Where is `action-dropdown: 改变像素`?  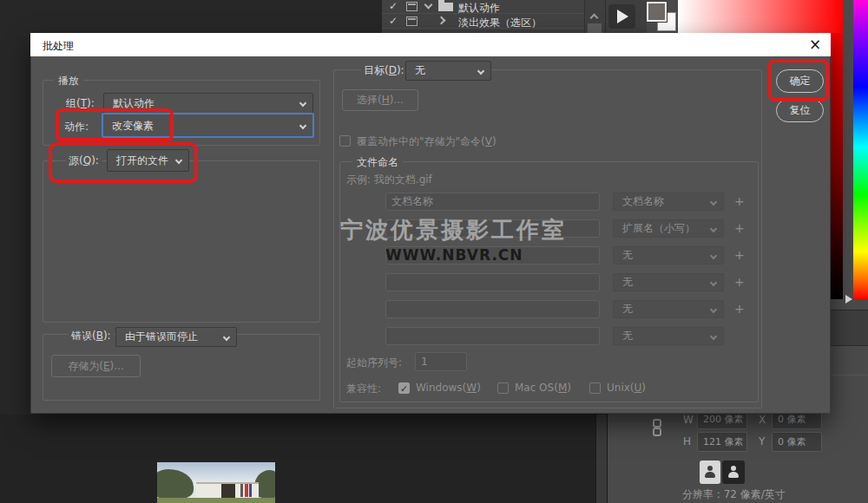
action-dropdown: 改变像素 is located at coordinates (208, 125).